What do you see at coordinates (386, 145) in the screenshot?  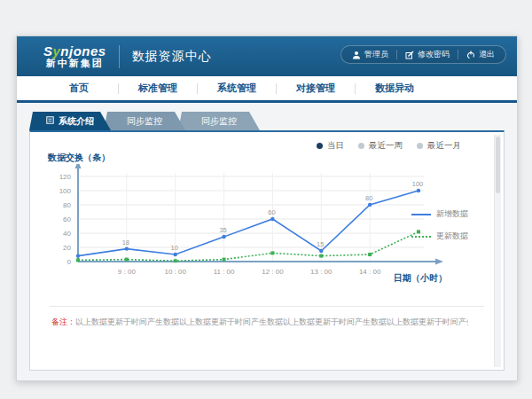 I see `radio-label: 最近一周` at bounding box center [386, 145].